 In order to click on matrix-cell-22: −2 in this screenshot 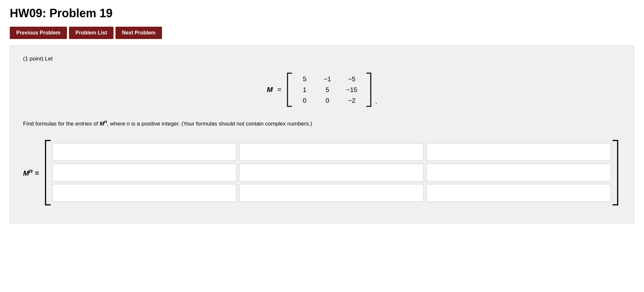, I will do `click(352, 101)`.